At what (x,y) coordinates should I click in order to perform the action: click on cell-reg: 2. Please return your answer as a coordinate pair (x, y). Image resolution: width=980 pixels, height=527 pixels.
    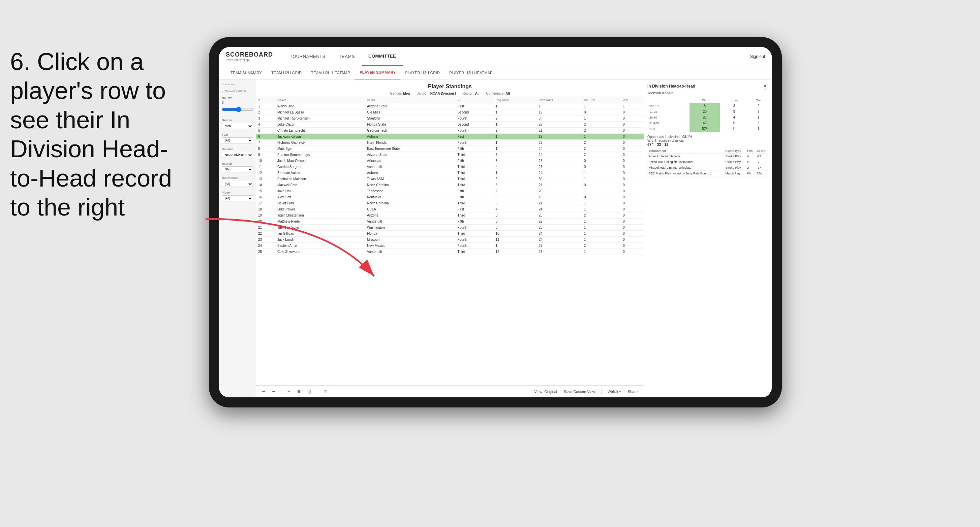
    Looking at the image, I should click on (515, 119).